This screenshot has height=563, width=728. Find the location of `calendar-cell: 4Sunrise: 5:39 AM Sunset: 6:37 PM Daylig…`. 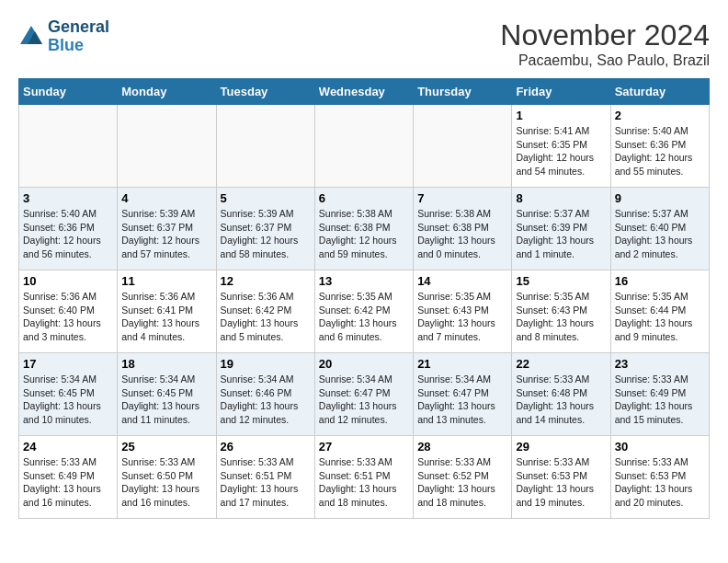

calendar-cell: 4Sunrise: 5:39 AM Sunset: 6:37 PM Daylig… is located at coordinates (167, 229).